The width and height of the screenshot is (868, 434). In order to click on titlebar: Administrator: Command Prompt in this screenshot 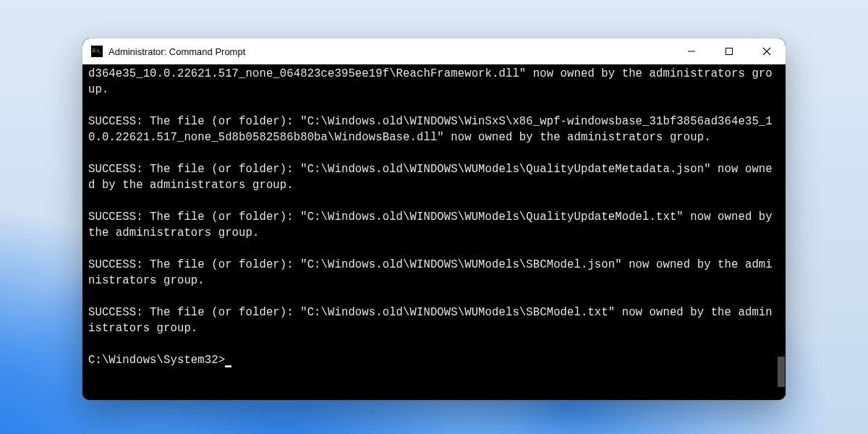, I will do `click(434, 51)`.